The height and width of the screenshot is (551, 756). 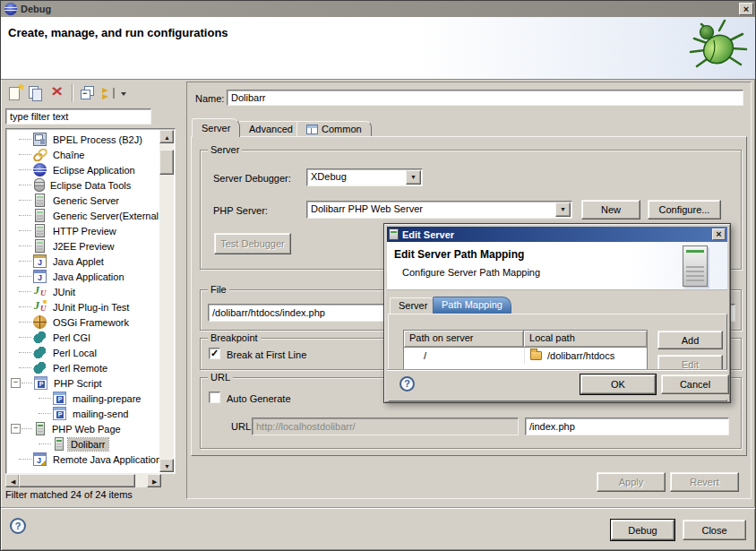 What do you see at coordinates (79, 116) in the screenshot?
I see `filter-input` at bounding box center [79, 116].